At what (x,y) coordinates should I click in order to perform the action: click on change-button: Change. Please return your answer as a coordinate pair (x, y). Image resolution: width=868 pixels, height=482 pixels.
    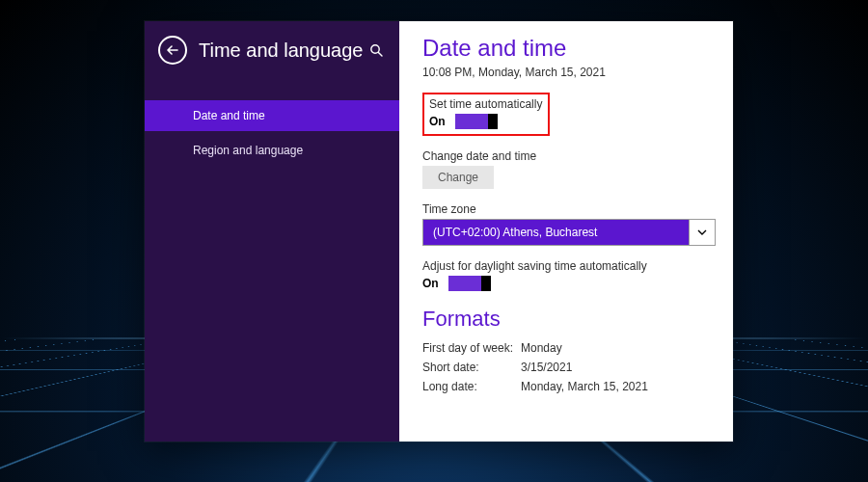
    Looking at the image, I should click on (458, 177).